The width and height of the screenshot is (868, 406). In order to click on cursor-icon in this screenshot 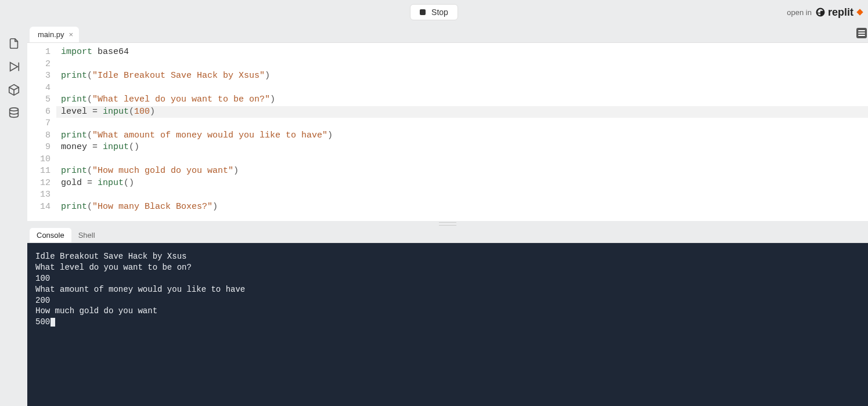, I will do `click(53, 322)`.